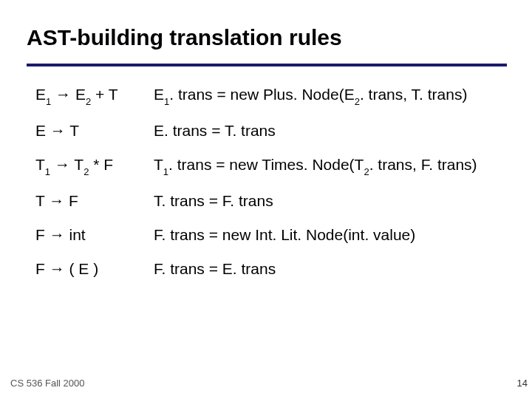 The image size is (532, 399). I want to click on rule-lhs: T → F, so click(95, 201).